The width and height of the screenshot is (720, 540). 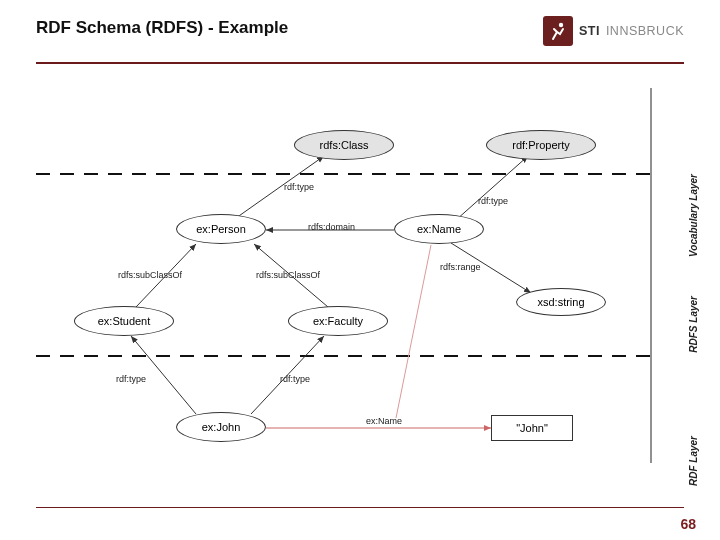 I want to click on logo-text-secondary: INNSBRUCK, so click(x=645, y=31).